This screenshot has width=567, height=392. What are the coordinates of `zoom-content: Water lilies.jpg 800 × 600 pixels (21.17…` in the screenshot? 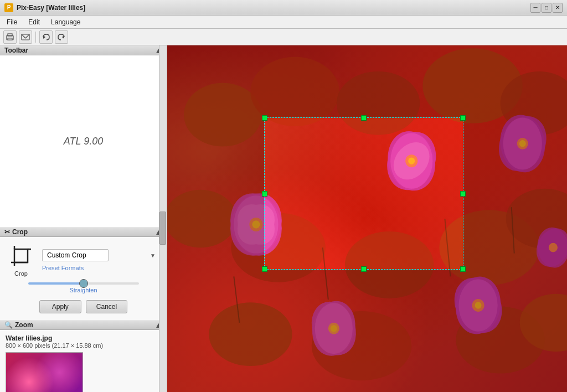 It's located at (83, 361).